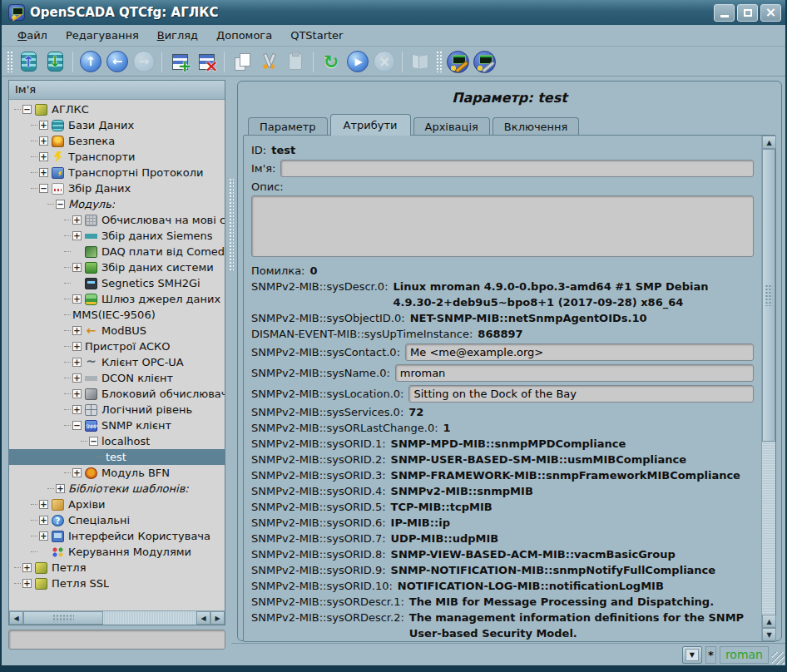  What do you see at coordinates (692, 655) in the screenshot?
I see `user-dropdown-button: ▼` at bounding box center [692, 655].